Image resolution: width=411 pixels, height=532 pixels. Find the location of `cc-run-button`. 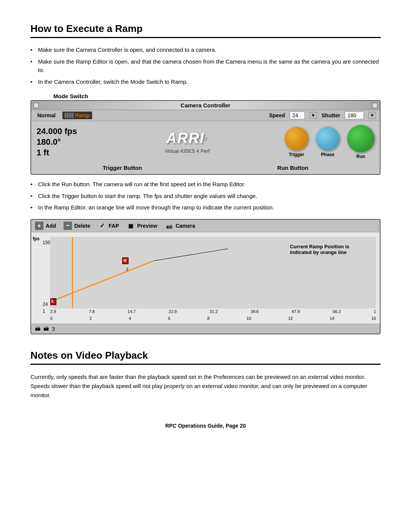

cc-run-button is located at coordinates (361, 139).